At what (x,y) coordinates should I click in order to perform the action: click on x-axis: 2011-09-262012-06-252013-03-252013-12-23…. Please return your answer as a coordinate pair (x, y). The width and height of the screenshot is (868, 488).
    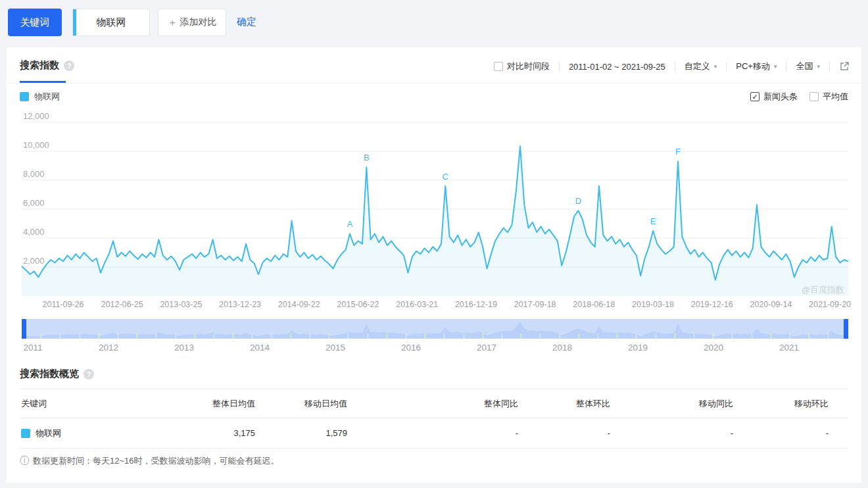
    Looking at the image, I should click on (435, 306).